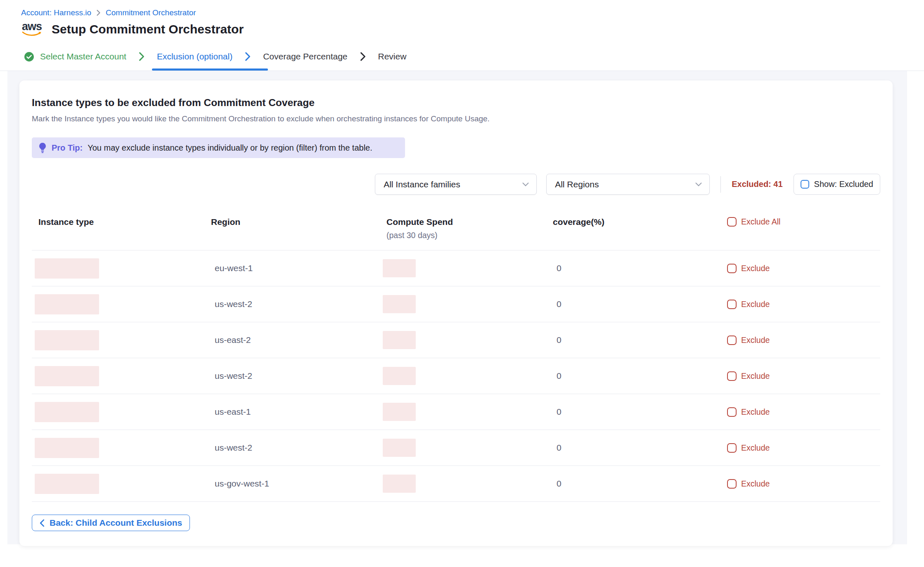 Image resolution: width=924 pixels, height=567 pixels. What do you see at coordinates (392, 57) in the screenshot?
I see `step-label: Review` at bounding box center [392, 57].